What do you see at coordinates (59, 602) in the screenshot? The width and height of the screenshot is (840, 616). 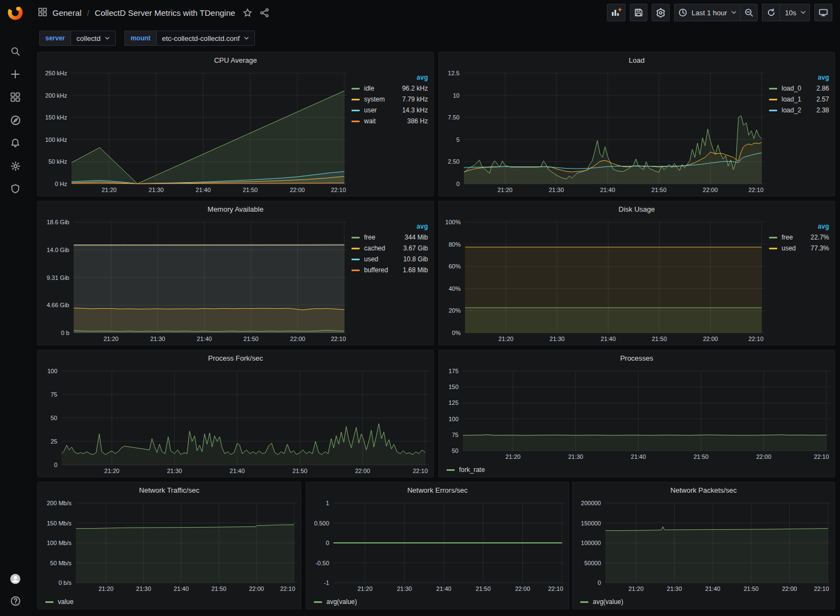 I see `legend-series-value: value` at bounding box center [59, 602].